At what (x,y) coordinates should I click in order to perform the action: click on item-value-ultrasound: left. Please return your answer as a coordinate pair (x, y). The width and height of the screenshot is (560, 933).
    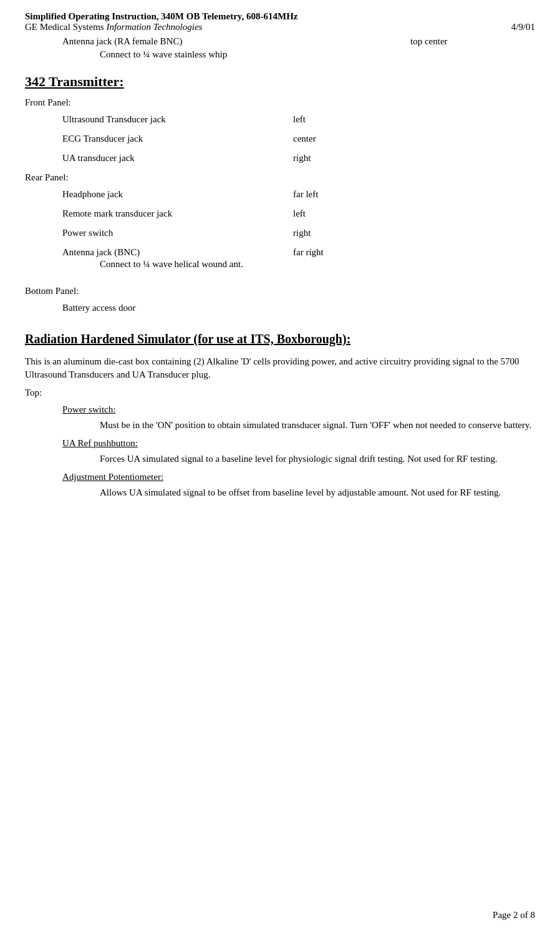
    Looking at the image, I should click on (299, 120).